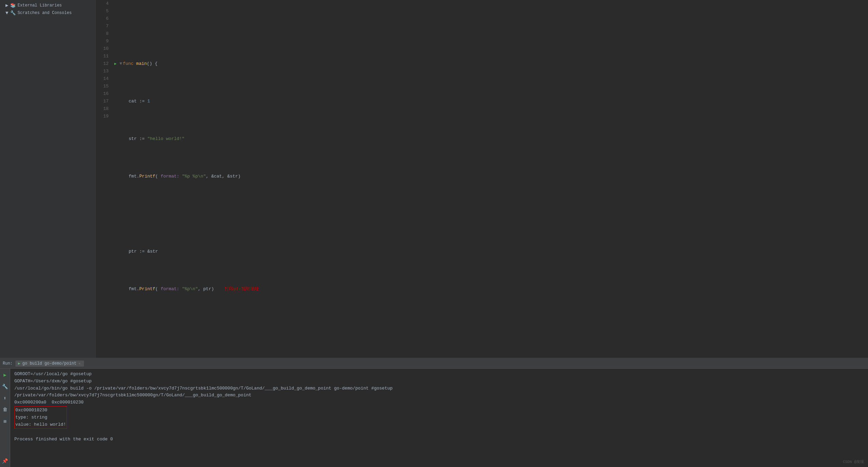 The image size is (868, 467). I want to click on output-line-1: GOROOT=/usr/local/go #gosetup, so click(439, 374).